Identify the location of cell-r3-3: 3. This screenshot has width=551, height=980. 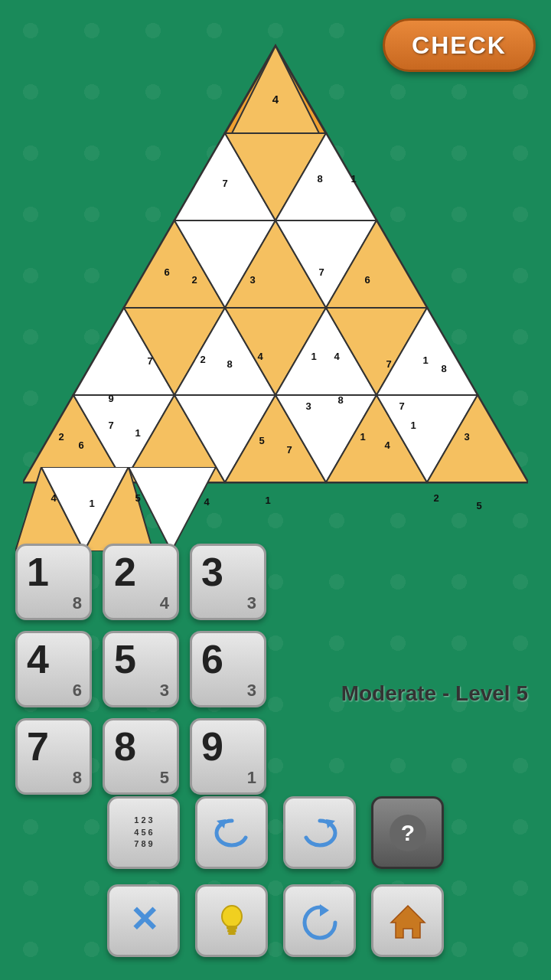
(253, 280).